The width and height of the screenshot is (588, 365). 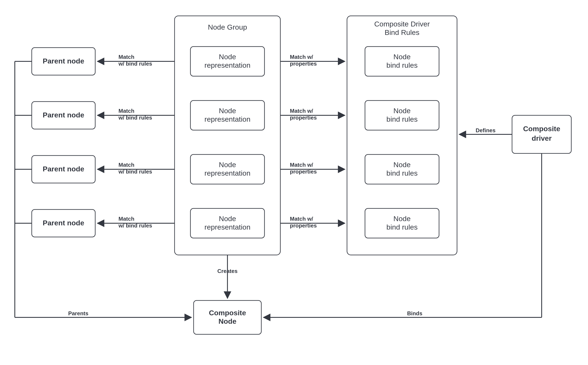 I want to click on node-rules-1: Node bind rules, so click(x=402, y=115).